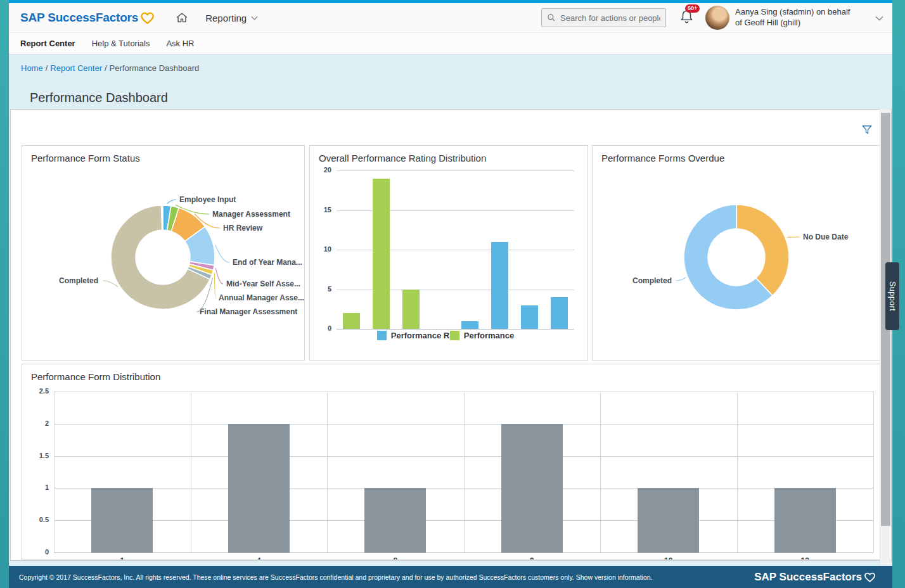  Describe the element at coordinates (164, 253) in the screenshot. I see `form-status-donut-chart` at that location.